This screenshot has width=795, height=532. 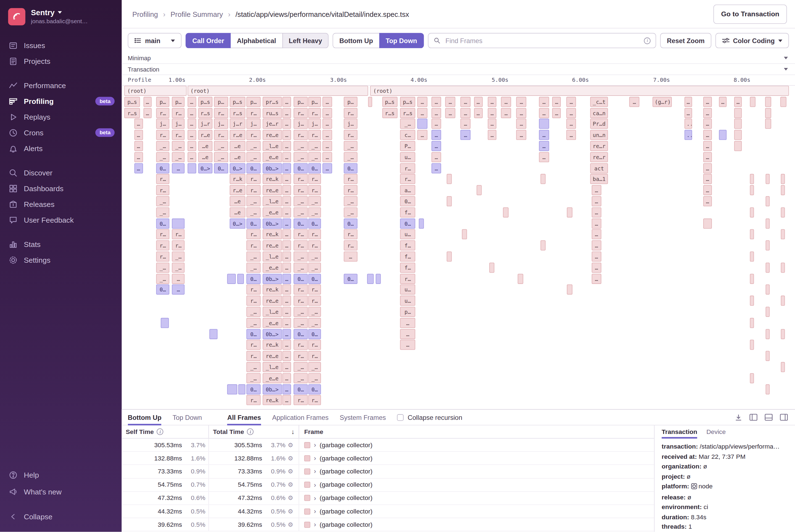 I want to click on flame-cell: p…s, so click(x=238, y=102).